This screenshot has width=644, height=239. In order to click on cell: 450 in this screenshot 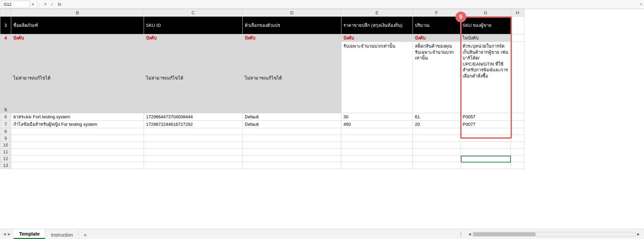, I will do `click(377, 124)`.